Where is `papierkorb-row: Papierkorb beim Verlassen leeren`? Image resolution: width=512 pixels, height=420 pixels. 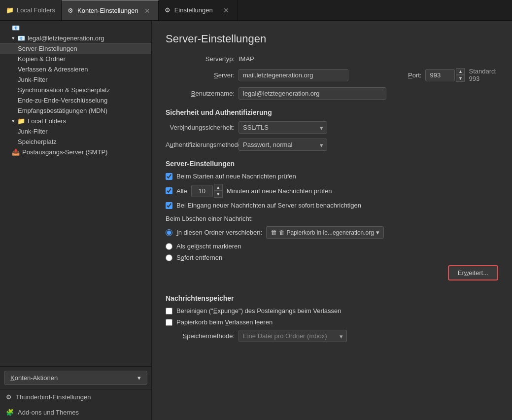 papierkorb-row: Papierkorb beim Verlassen leeren is located at coordinates (332, 322).